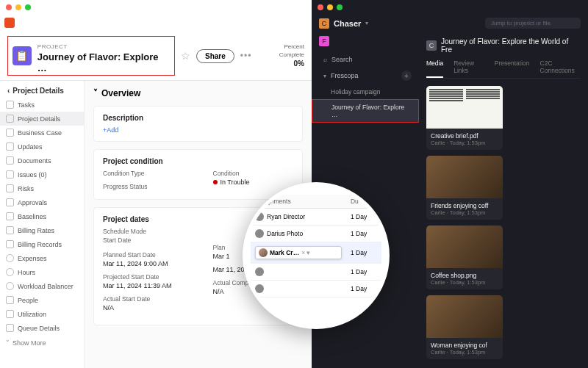 The width and height of the screenshot is (588, 368). What do you see at coordinates (465, 275) in the screenshot?
I see `tile-name: Coffee shop.png` at bounding box center [465, 275].